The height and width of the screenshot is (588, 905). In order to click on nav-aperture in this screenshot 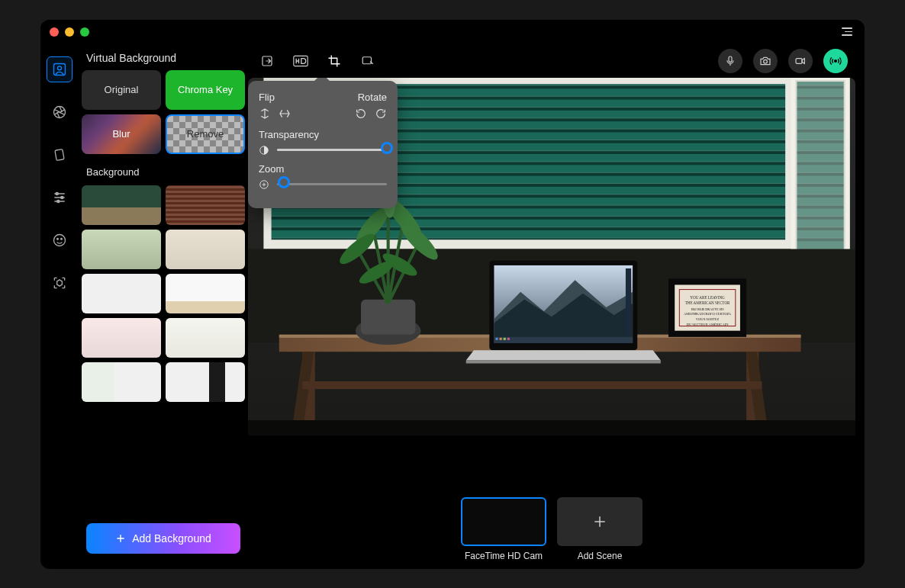, I will do `click(60, 112)`.